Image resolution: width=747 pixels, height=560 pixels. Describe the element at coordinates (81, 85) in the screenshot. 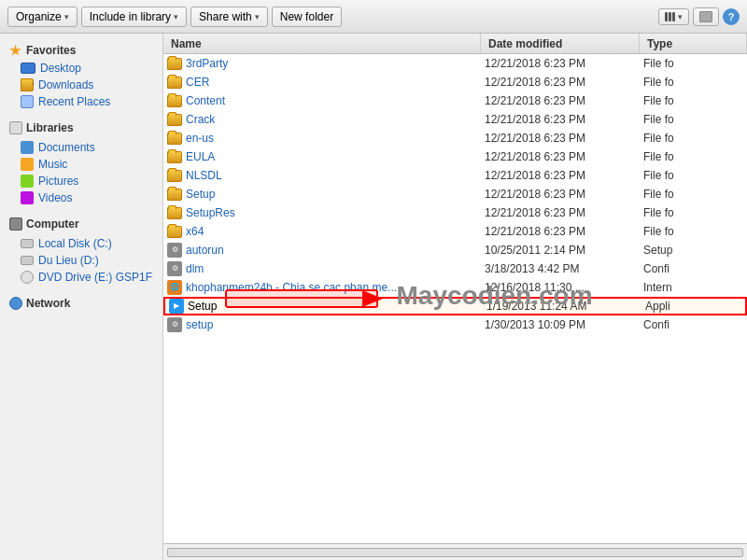

I see `sidebar-item-downloads: Downloads` at that location.